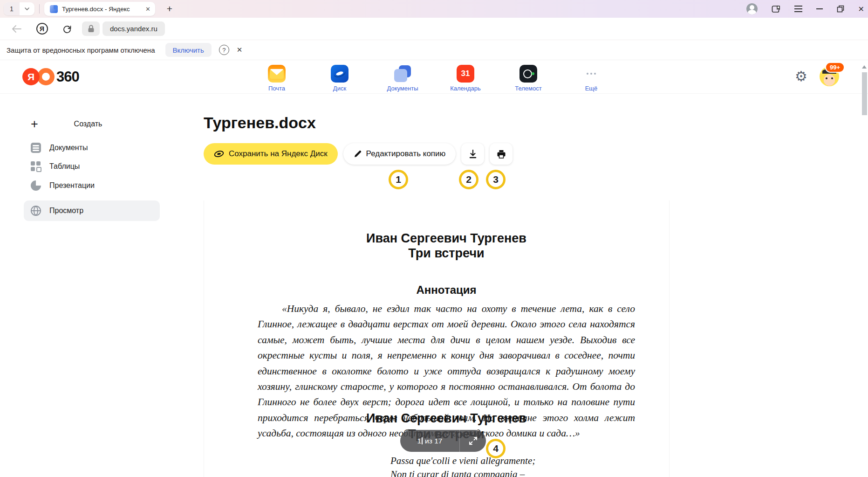  What do you see at coordinates (446, 239) in the screenshot?
I see `doc-heading-author: Иван Сергеевич Тургенев` at bounding box center [446, 239].